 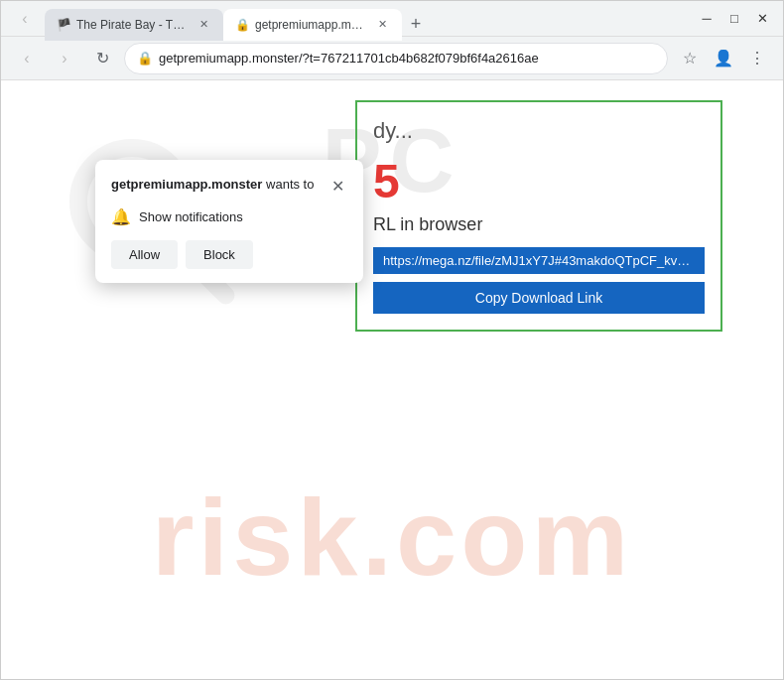 What do you see at coordinates (102, 59) in the screenshot?
I see `refresh-button: ↻` at bounding box center [102, 59].